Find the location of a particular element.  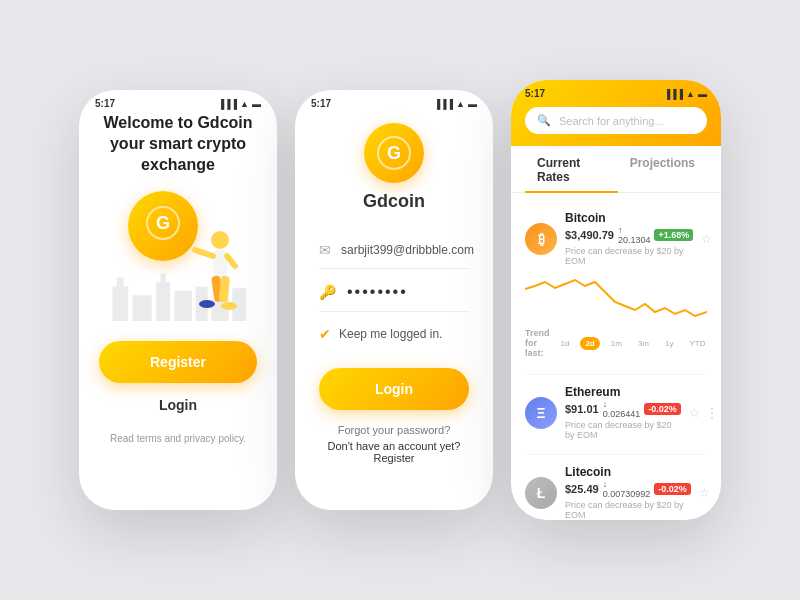

ethereum-name: Ethereum is located at coordinates (623, 392).